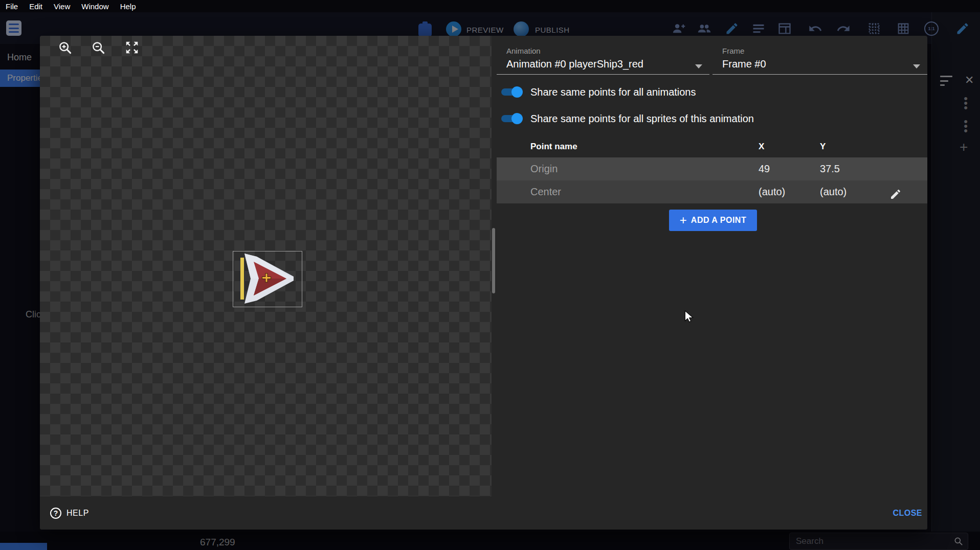  I want to click on dialog-footer: ? HELP CLOSE, so click(484, 513).